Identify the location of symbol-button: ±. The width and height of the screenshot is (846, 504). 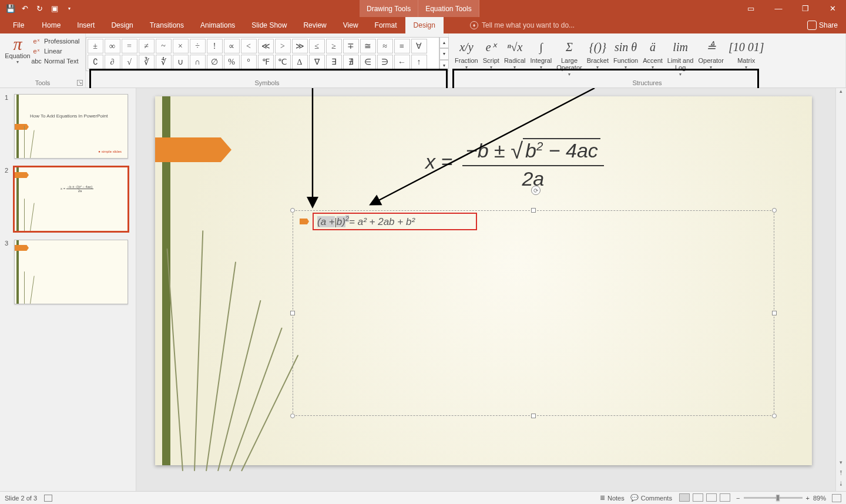
(95, 46).